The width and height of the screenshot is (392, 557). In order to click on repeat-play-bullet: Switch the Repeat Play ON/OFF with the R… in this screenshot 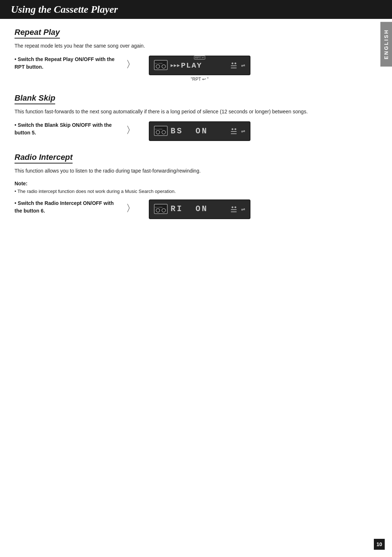, I will do `click(65, 63)`.